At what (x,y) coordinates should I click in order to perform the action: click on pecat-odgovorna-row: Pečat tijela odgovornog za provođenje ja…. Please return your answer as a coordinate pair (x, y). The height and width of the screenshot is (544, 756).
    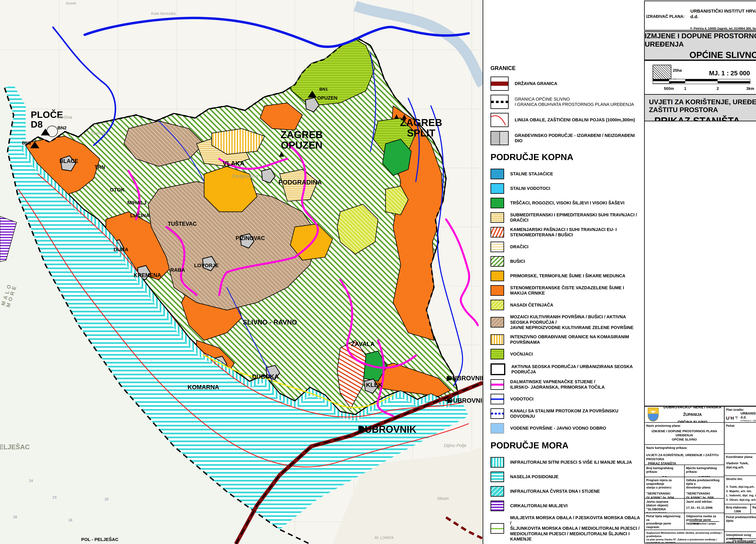
    Looking at the image, I should click on (684, 522).